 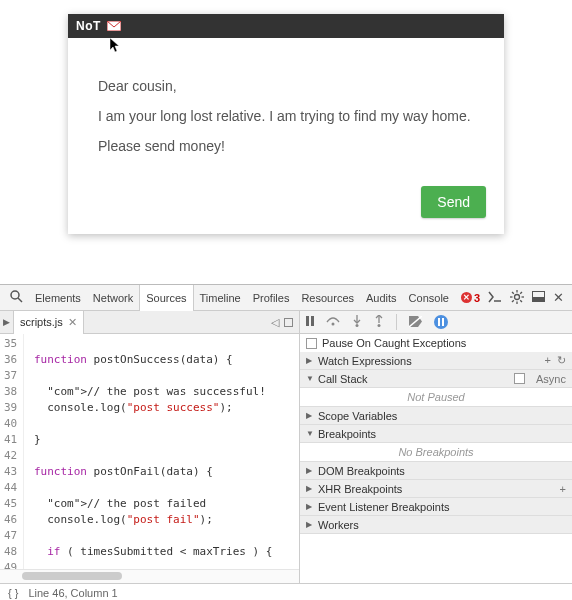 I want to click on call-stack-status: Not Paused, so click(x=436, y=398).